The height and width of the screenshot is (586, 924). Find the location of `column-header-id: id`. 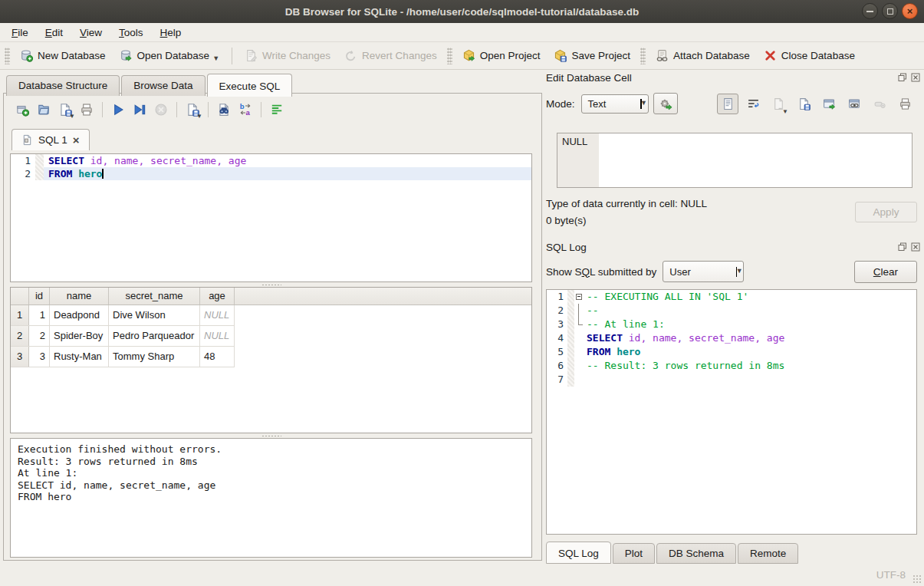

column-header-id: id is located at coordinates (40, 296).